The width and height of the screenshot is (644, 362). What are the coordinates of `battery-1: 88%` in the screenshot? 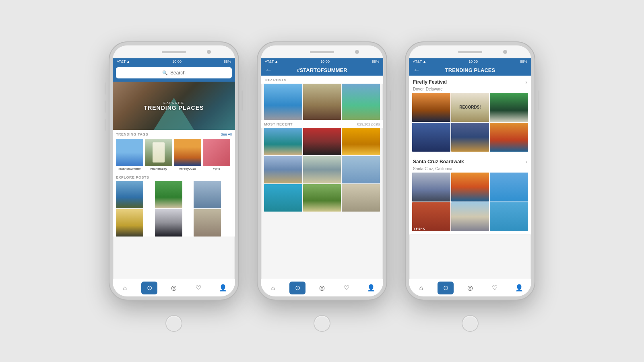 It's located at (227, 62).